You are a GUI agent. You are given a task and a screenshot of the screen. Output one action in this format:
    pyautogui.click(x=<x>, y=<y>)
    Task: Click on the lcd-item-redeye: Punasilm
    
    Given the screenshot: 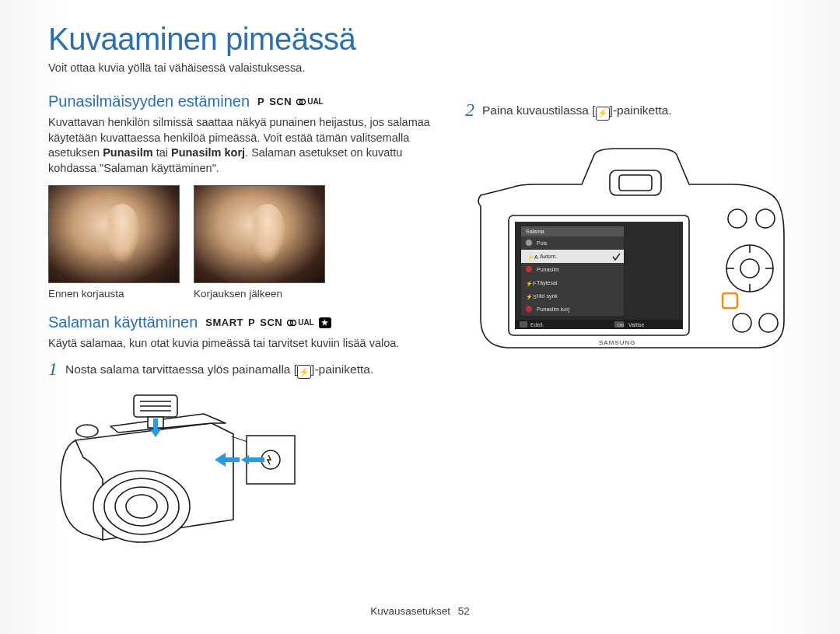 What is the action you would take?
    pyautogui.click(x=548, y=269)
    